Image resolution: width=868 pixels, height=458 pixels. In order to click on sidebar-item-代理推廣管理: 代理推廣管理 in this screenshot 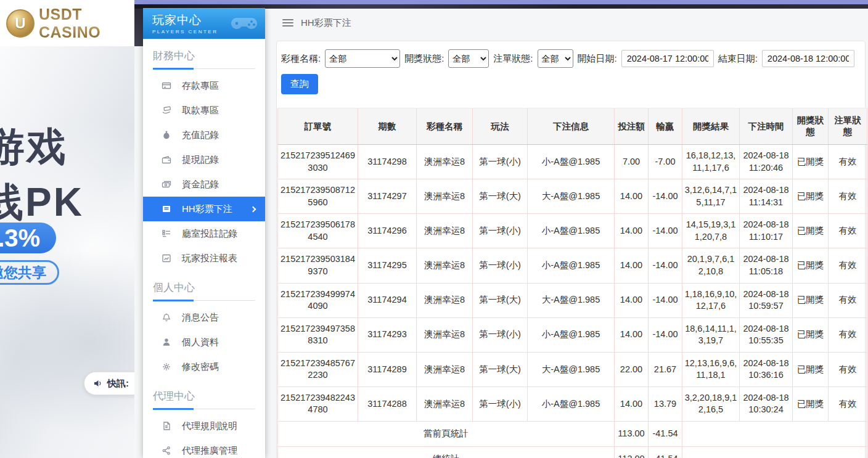, I will do `click(204, 448)`.